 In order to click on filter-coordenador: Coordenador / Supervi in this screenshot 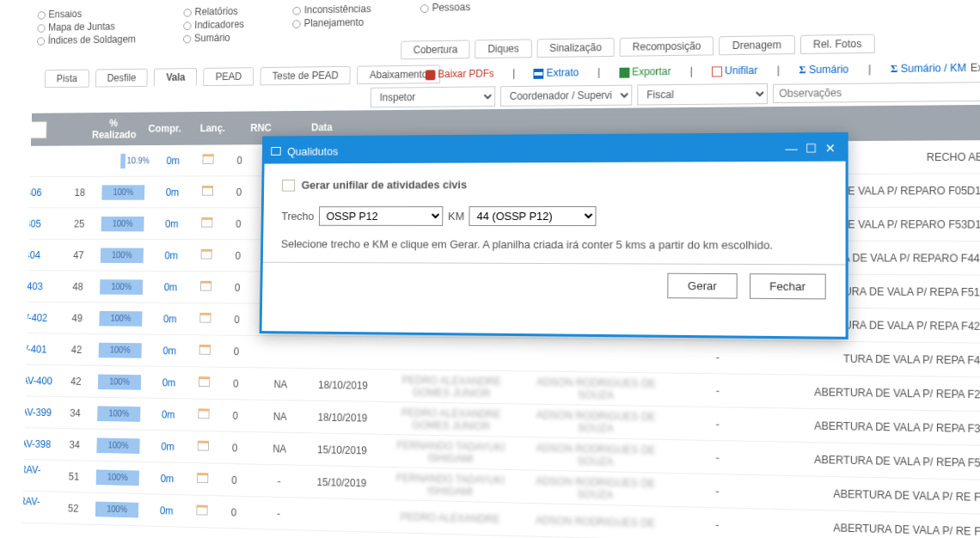, I will do `click(566, 96)`.